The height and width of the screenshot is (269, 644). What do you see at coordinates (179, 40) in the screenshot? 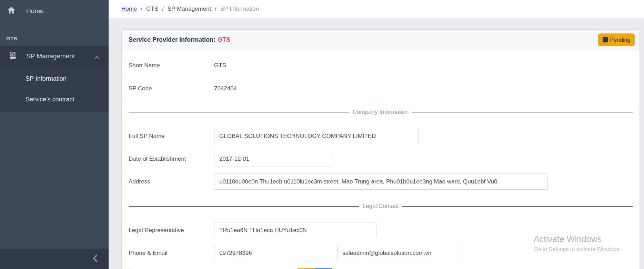
I see `page-title: Service Provider Information:GTS` at bounding box center [179, 40].